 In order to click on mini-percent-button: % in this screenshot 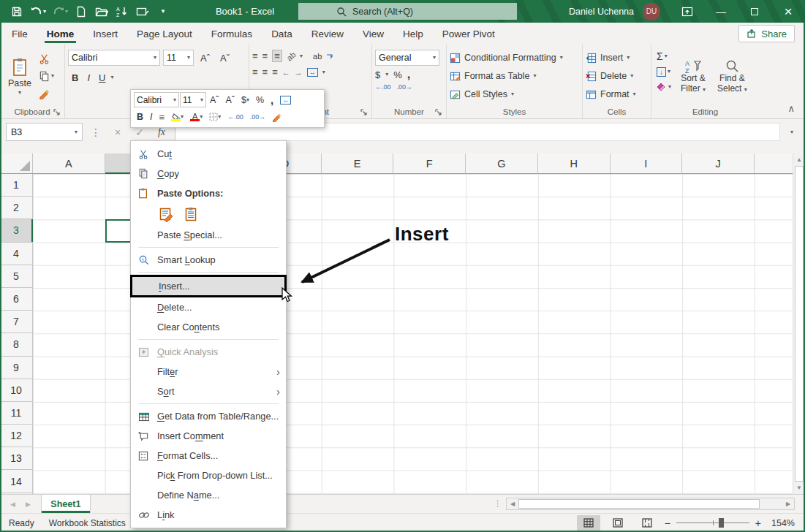, I will do `click(260, 99)`.